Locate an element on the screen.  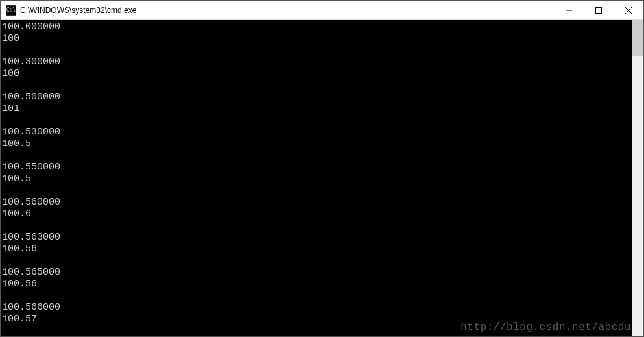
window-title: C:\WINDOWS\system32\cmd.exe is located at coordinates (287, 10).